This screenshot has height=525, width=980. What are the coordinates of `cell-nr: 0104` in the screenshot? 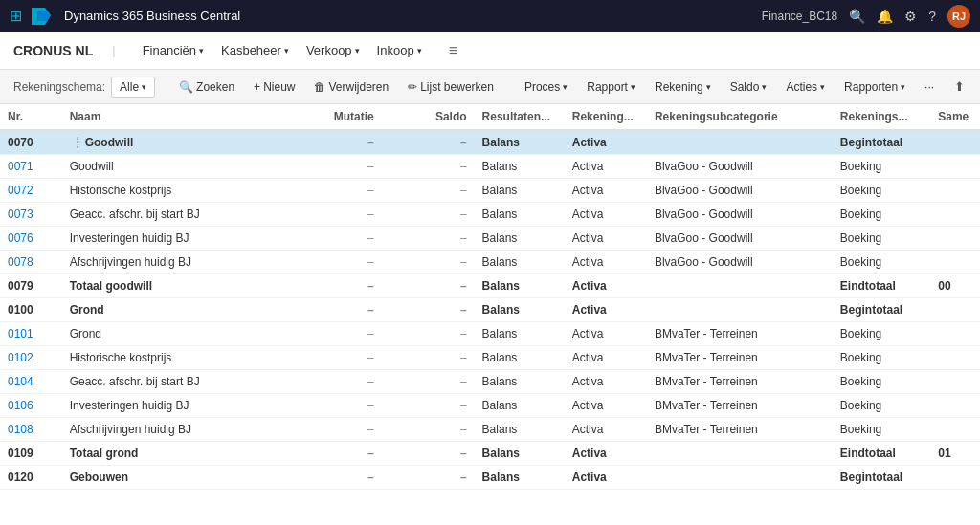 It's located at (31, 383).